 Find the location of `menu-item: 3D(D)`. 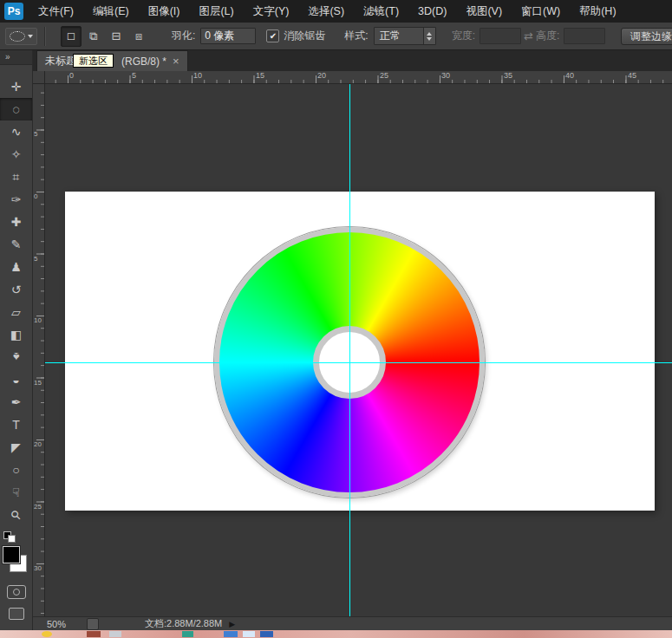

menu-item: 3D(D) is located at coordinates (432, 11).